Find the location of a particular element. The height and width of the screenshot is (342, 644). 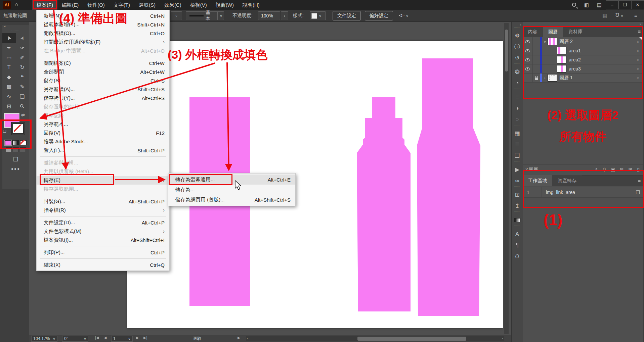

transform-panel-icon: ▦ is located at coordinates (517, 134).